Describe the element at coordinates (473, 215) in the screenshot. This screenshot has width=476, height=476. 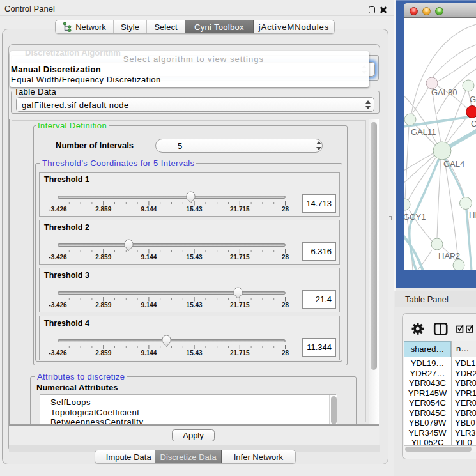
I see `svg-text: HI` at that location.